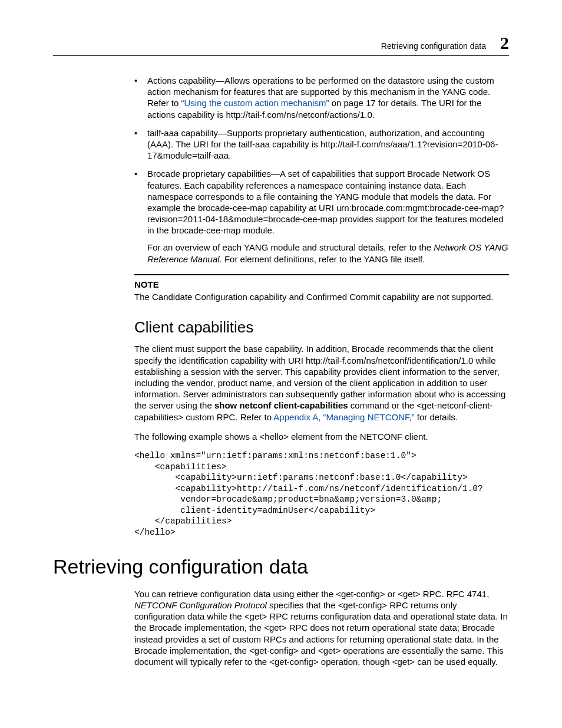 This screenshot has width=562, height=728. I want to click on body-paragraph: The client must support the base capabil…, so click(322, 383).